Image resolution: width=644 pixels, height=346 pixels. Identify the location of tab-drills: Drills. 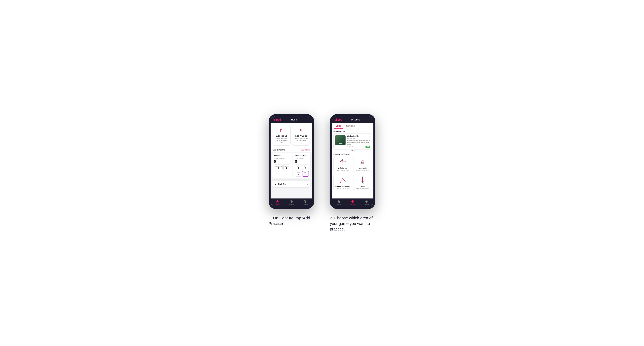
(338, 126).